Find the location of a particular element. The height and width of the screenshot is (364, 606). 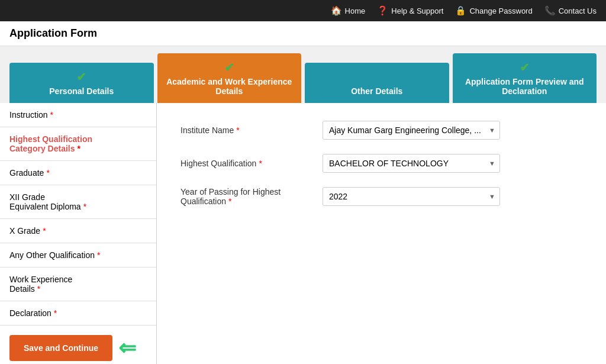

sidebar-xii-label: XII GradeEquivalent Diploma is located at coordinates (45, 202).